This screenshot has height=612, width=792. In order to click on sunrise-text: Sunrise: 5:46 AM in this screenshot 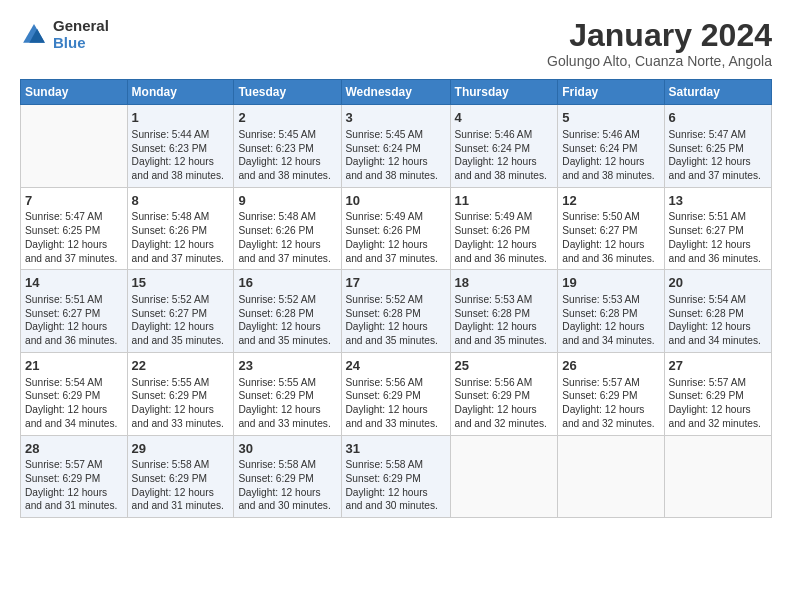, I will do `click(494, 134)`.